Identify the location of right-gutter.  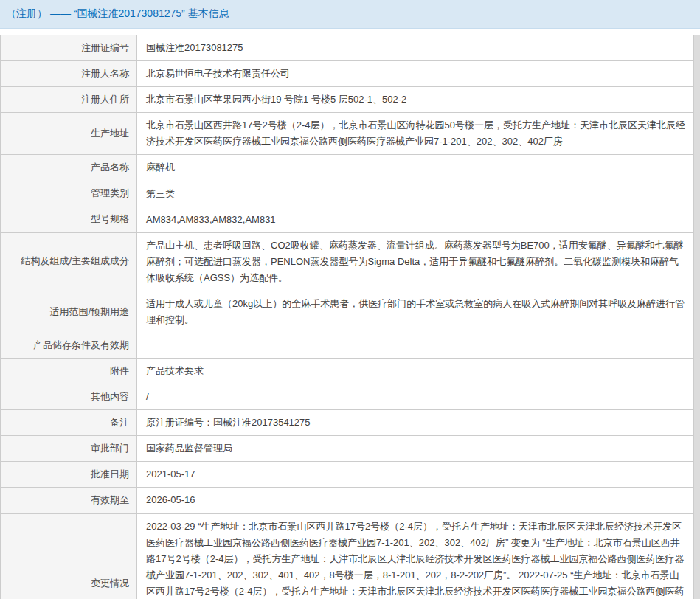
(697, 317).